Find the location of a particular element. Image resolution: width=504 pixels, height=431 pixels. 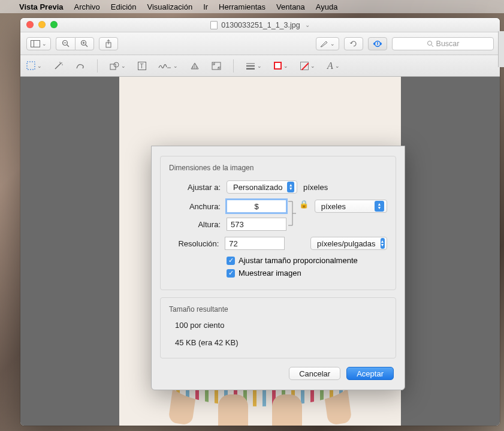

line-weight-icon is located at coordinates (251, 66).